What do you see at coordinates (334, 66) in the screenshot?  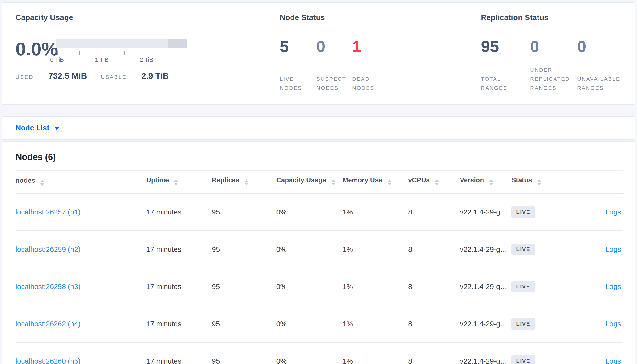 I see `suspect-nodes-metric: 0 SUSPECT NODES` at bounding box center [334, 66].